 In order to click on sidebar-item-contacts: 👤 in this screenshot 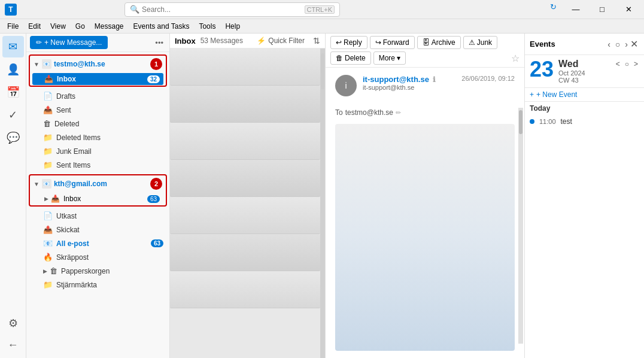, I will do `click(13, 69)`.